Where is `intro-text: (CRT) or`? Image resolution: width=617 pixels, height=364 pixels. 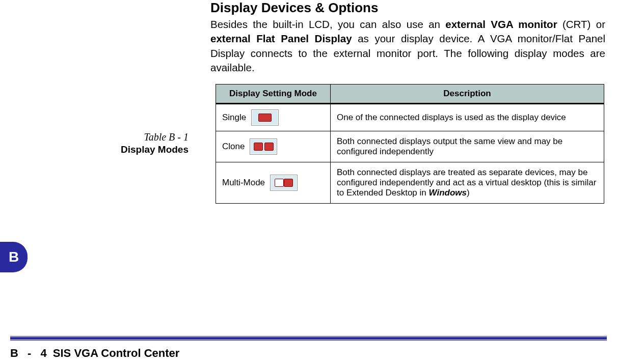 intro-text: (CRT) or is located at coordinates (581, 24).